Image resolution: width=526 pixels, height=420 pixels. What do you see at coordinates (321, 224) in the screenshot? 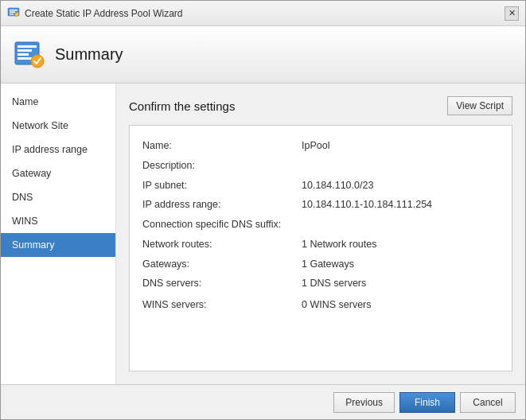
I see `settings-row-dns-suffix: Connection specific DNS suffix:` at bounding box center [321, 224].